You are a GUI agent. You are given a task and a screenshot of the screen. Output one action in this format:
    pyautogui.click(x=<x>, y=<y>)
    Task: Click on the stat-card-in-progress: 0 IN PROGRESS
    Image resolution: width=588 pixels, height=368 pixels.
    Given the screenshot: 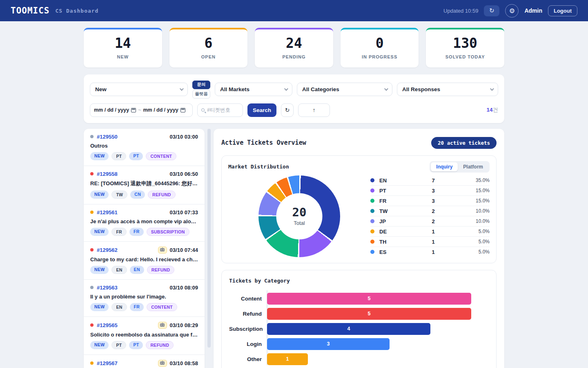 What is the action you would take?
    pyautogui.click(x=380, y=47)
    